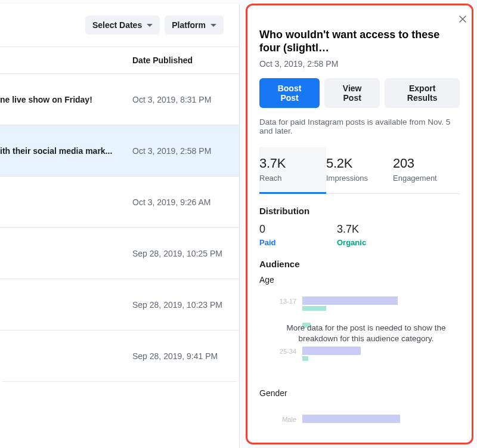 The width and height of the screenshot is (477, 448). I want to click on post-timestamp: Oct 3, 2019, 2:58 PM, so click(360, 64).